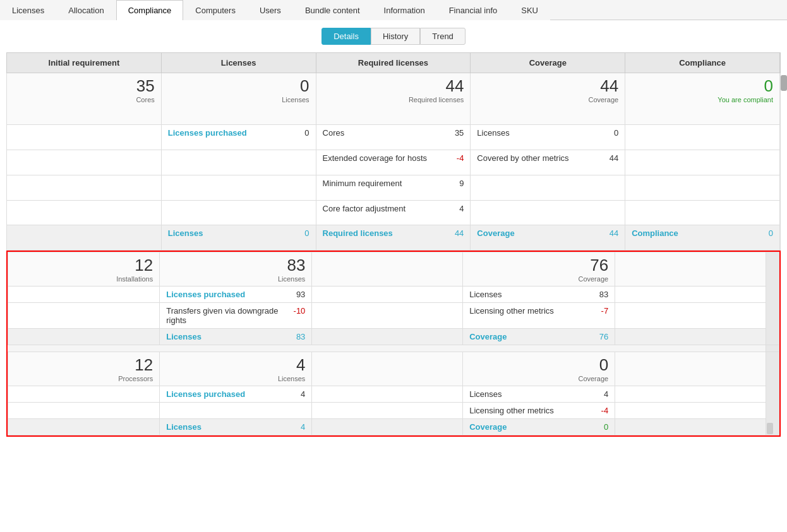 The image size is (787, 532). I want to click on s1-sum-coverage: Coverage 44, so click(548, 238).